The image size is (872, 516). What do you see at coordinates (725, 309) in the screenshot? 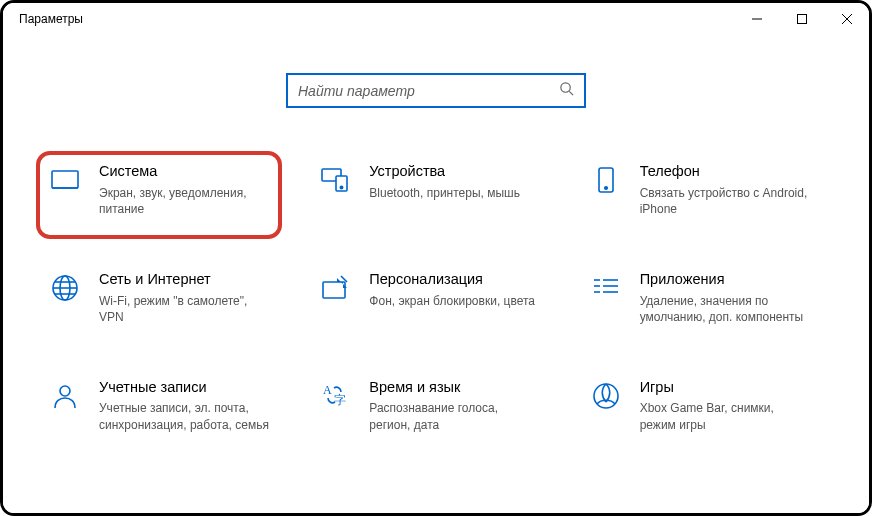
I see `tile-desc: Удаление, значения по умолчанию, доп. ко…` at bounding box center [725, 309].